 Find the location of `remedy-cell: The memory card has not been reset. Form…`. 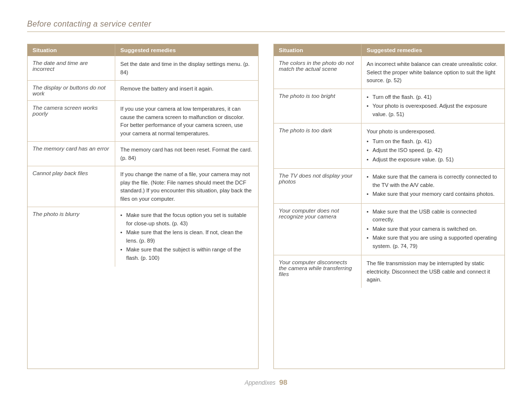

remedy-cell: The memory card has not been reset. Form… is located at coordinates (187, 154).